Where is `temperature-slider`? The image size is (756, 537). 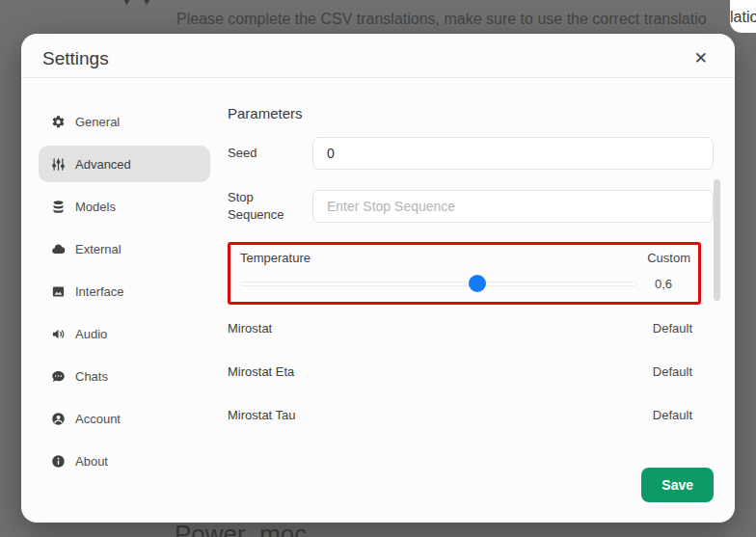 temperature-slider is located at coordinates (438, 283).